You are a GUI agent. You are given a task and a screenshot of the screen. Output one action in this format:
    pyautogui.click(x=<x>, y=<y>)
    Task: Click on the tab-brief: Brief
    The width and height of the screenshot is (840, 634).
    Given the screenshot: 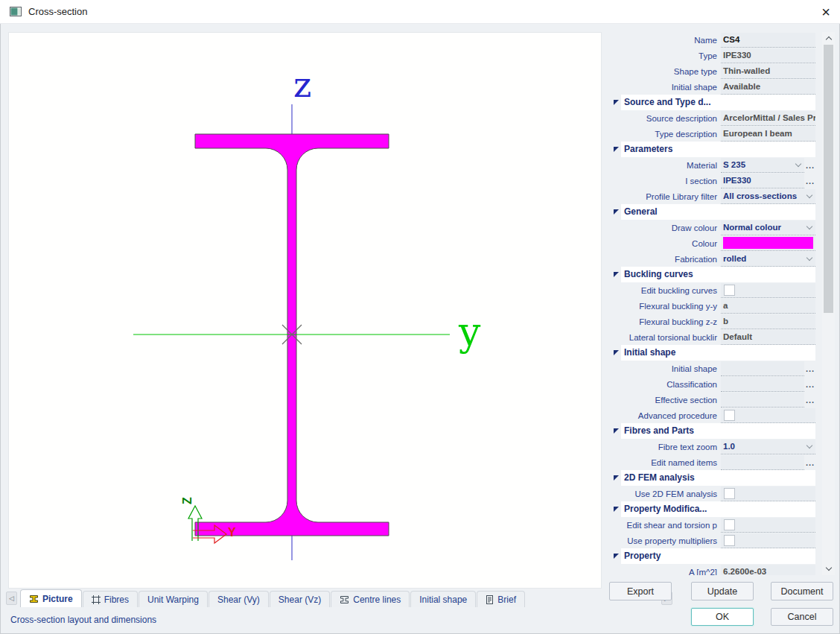 What is the action you would take?
    pyautogui.click(x=500, y=599)
    